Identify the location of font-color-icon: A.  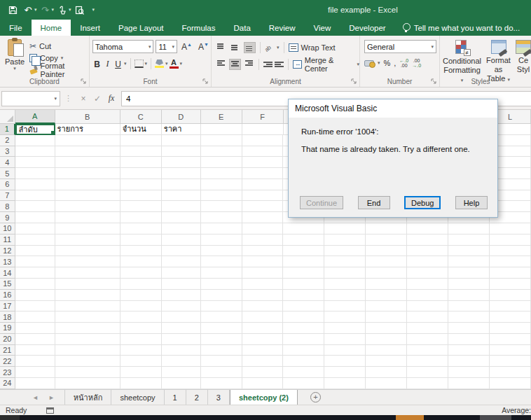
(174, 64).